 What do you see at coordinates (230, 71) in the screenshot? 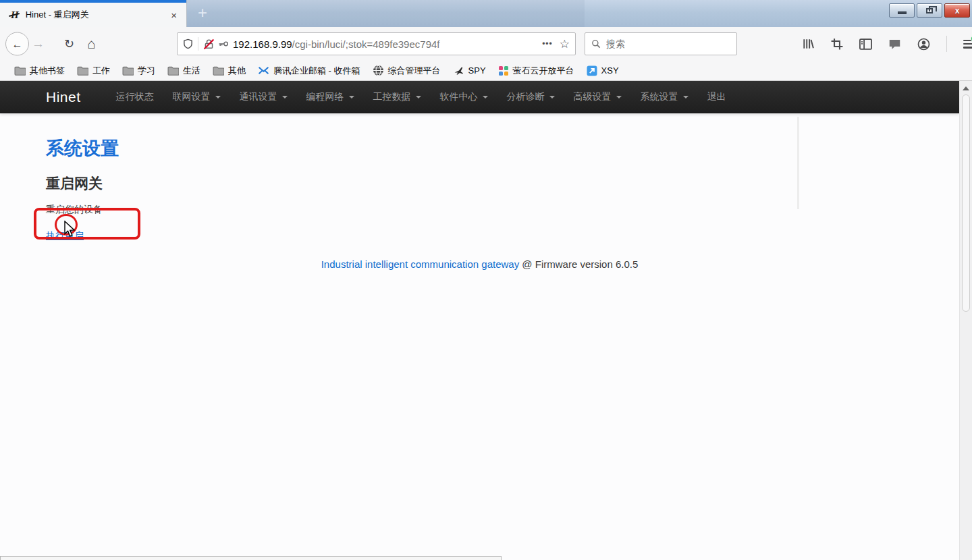
I see `bookmark-folder-misc: 其他` at bounding box center [230, 71].